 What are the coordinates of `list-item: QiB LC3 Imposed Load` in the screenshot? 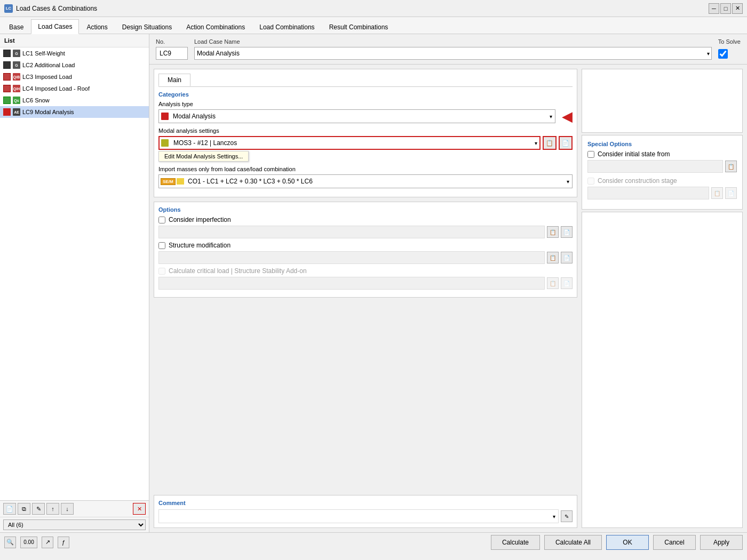 It's located at (75, 77).